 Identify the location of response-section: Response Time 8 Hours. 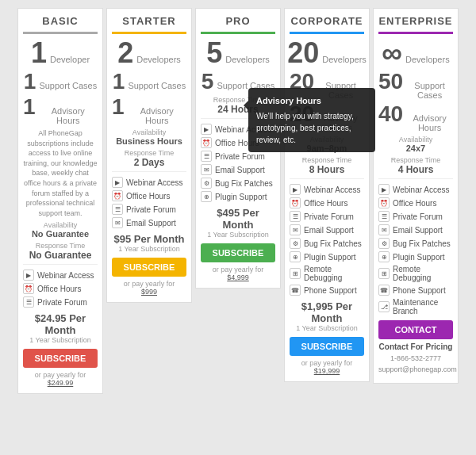
(327, 166).